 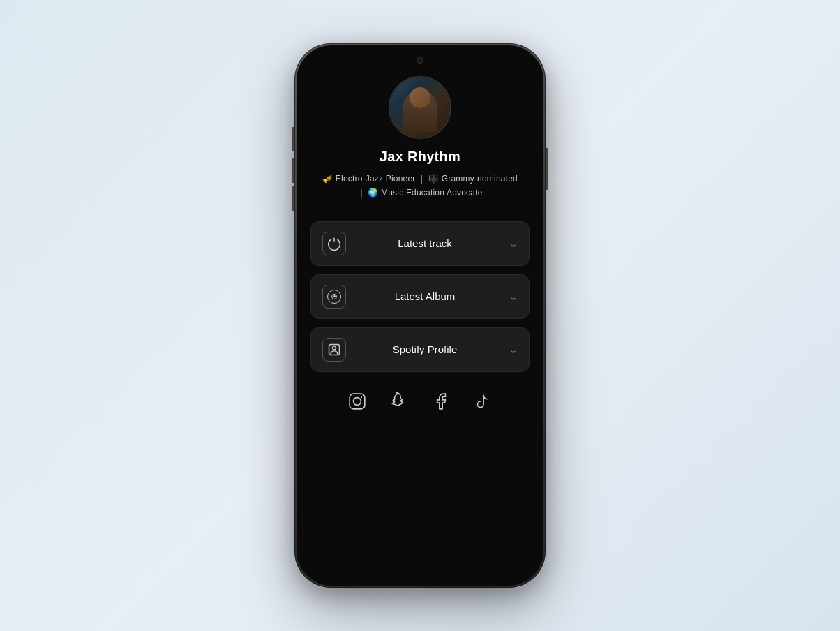 What do you see at coordinates (441, 401) in the screenshot?
I see `facebook-icon` at bounding box center [441, 401].